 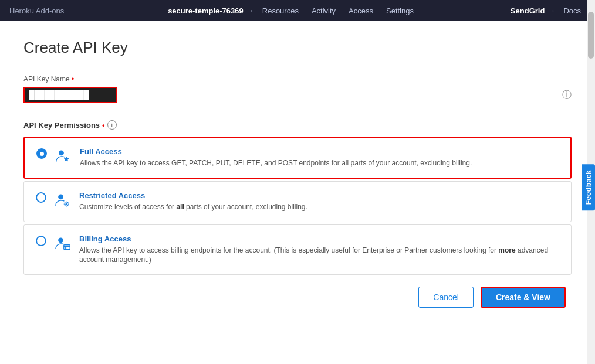 What do you see at coordinates (63, 245) in the screenshot?
I see `billing-access-icon` at bounding box center [63, 245].